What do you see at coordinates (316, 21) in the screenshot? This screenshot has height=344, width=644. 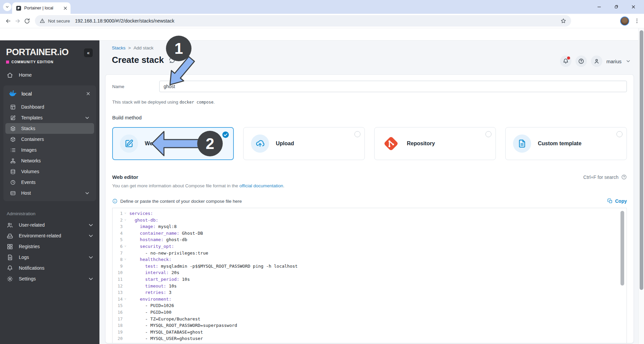 I see `url-text: 192.168.1.18:9000/#!/2/docker/stacks/new…` at bounding box center [316, 21].